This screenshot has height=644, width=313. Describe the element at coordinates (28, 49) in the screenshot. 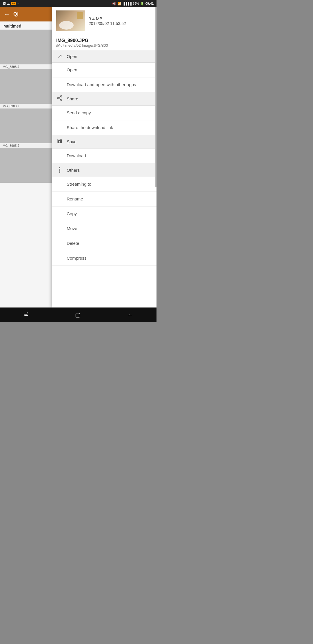

I see `list-item: IMG_8898.J` at that location.